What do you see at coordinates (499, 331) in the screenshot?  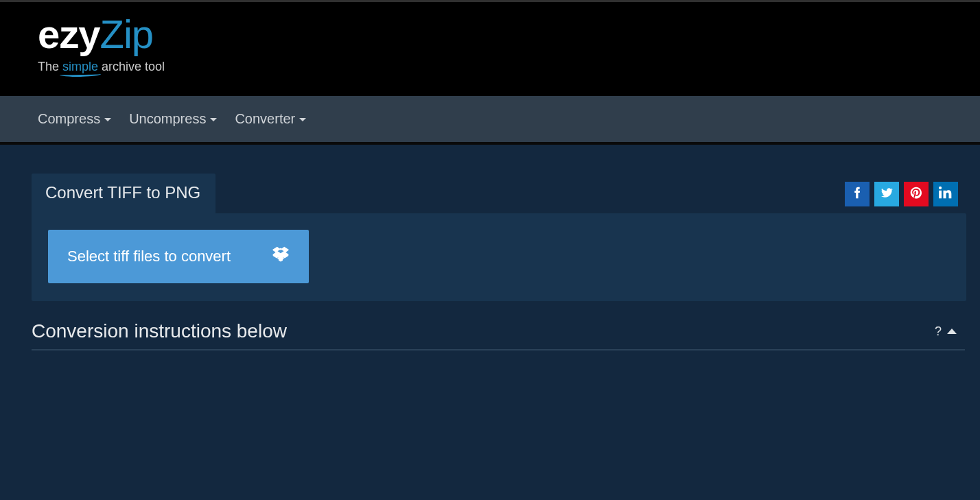 I see `instructions-header: Conversion instructions below ?` at bounding box center [499, 331].